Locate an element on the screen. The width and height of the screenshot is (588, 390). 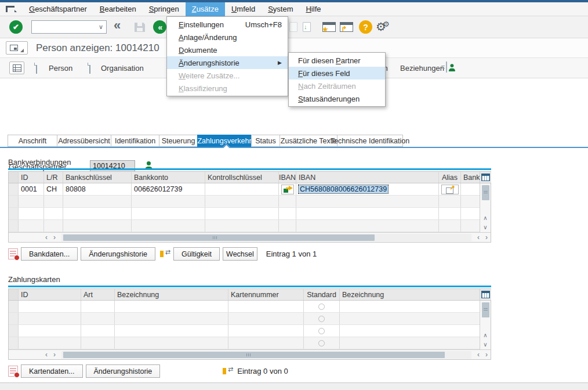
menu-item-dokumente: Dokumente is located at coordinates (227, 50).